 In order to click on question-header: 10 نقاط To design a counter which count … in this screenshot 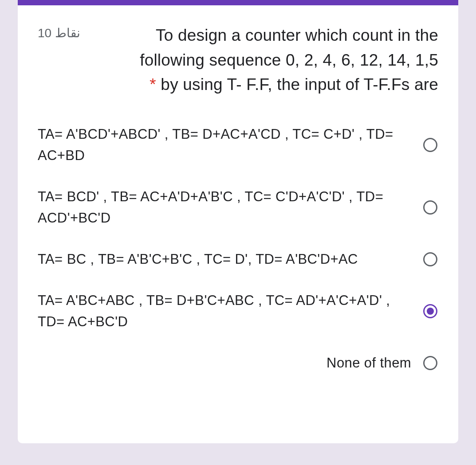, I will do `click(238, 60)`.